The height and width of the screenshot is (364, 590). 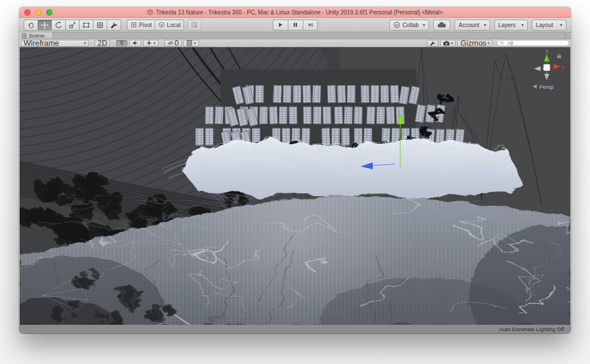 What do you see at coordinates (194, 25) in the screenshot?
I see `grid-snap-icon` at bounding box center [194, 25].